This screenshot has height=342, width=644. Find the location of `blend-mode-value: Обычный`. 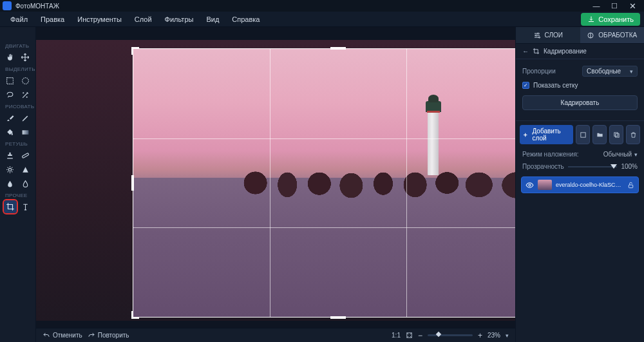

blend-mode-value: Обычный is located at coordinates (618, 155).